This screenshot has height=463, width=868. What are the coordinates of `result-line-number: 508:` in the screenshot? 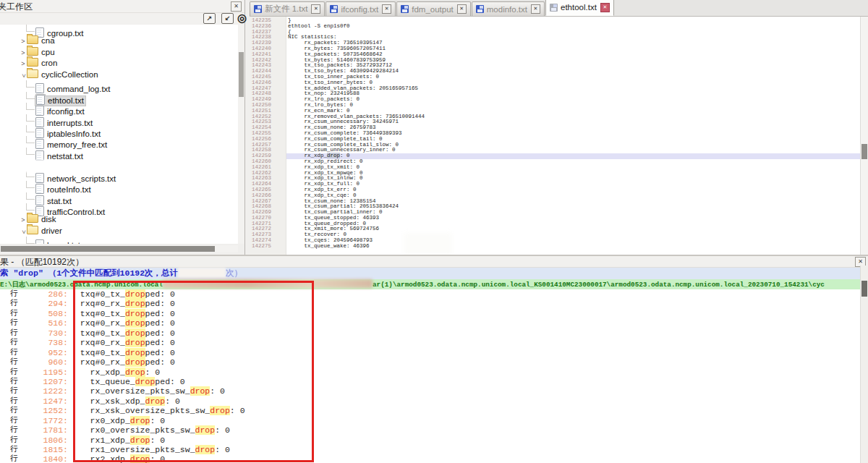 It's located at (44, 314).